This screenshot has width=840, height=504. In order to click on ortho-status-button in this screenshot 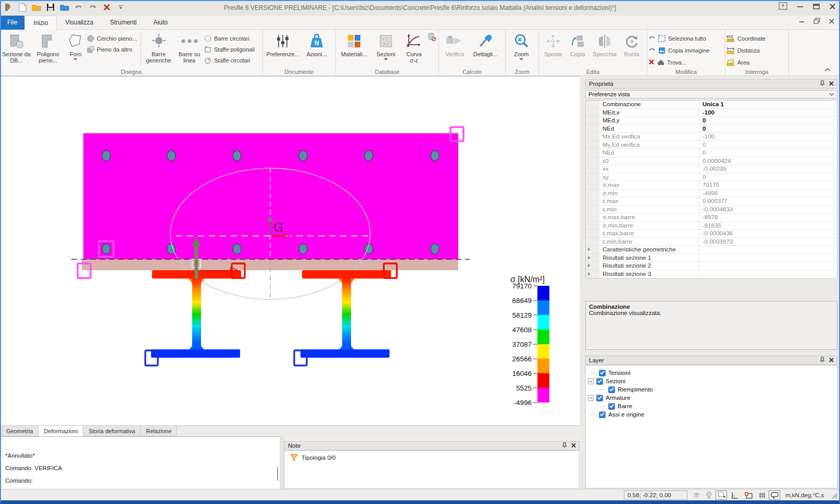, I will do `click(735, 495)`.